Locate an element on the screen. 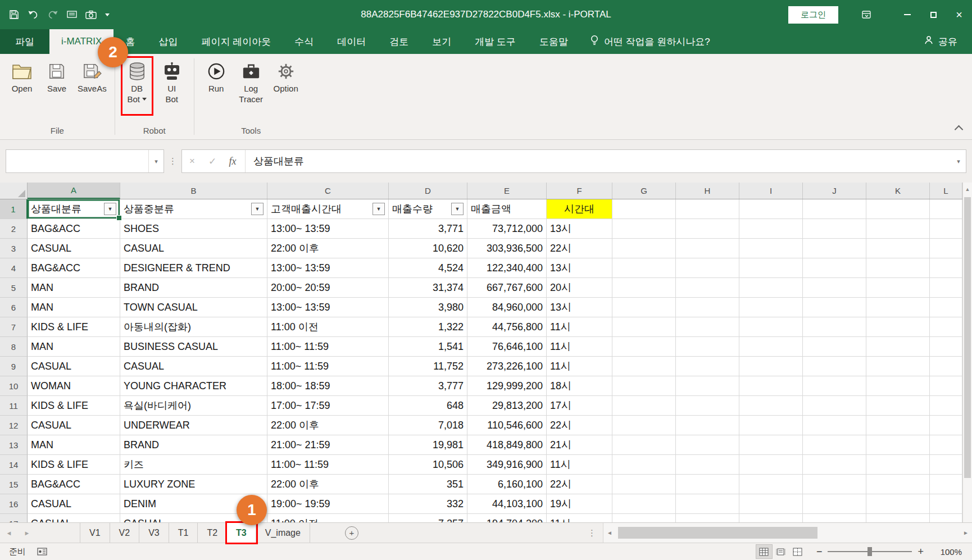 This screenshot has height=560, width=972. cell-A12: CASUAL is located at coordinates (74, 426).